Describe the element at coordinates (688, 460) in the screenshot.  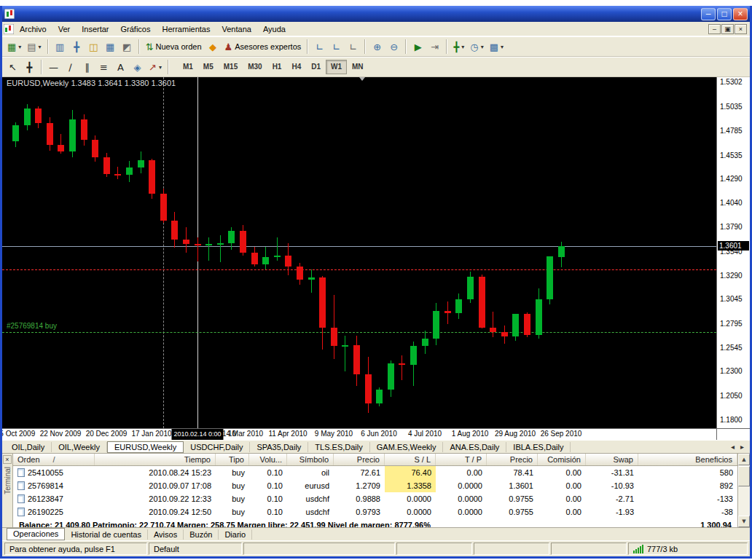
I see `column-header-beneficios: Beneficios` at that location.